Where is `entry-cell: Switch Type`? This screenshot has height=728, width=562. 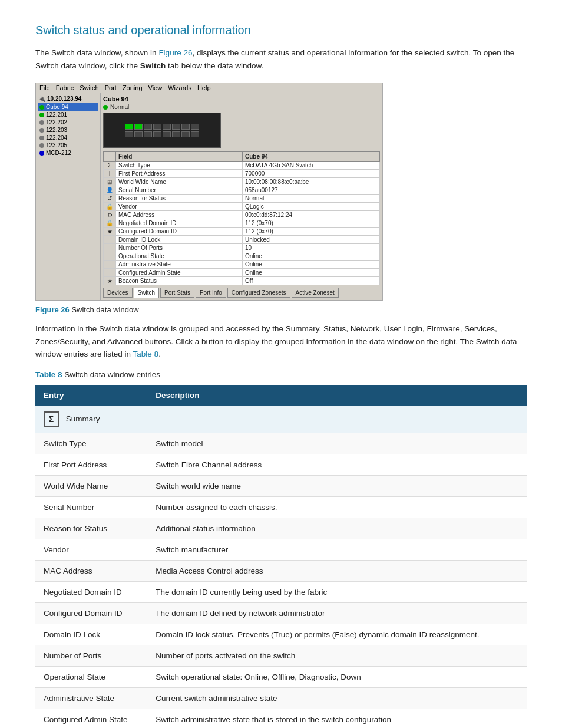
entry-cell: Switch Type is located at coordinates (91, 443).